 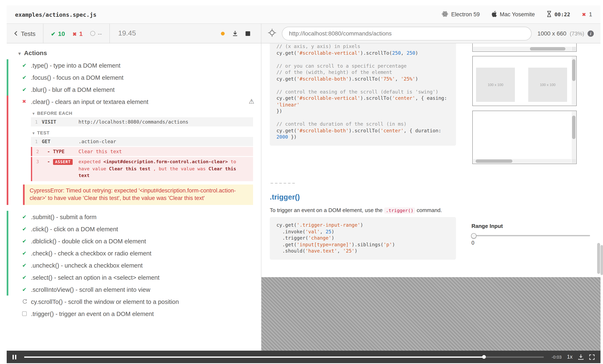 What do you see at coordinates (134, 241) in the screenshot?
I see `test-item-dblclick: .dblclick() - double click on a DOM elem…` at bounding box center [134, 241].